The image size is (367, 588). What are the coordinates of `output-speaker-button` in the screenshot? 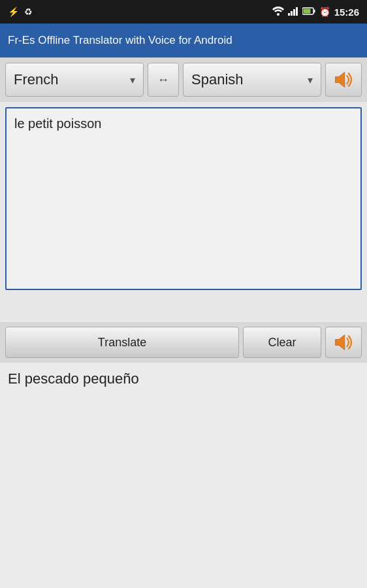 It's located at (343, 342).